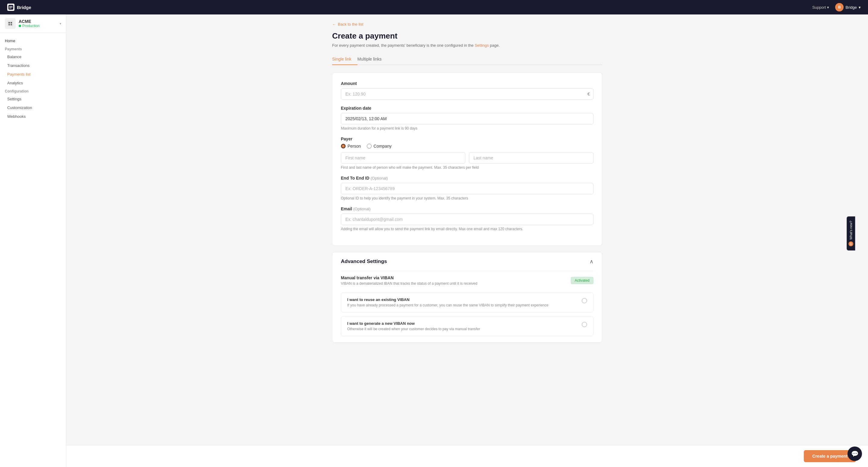 The image size is (868, 467). What do you see at coordinates (467, 118) in the screenshot?
I see `expiration-group: Expiration date Maximum duration for a p…` at bounding box center [467, 118].